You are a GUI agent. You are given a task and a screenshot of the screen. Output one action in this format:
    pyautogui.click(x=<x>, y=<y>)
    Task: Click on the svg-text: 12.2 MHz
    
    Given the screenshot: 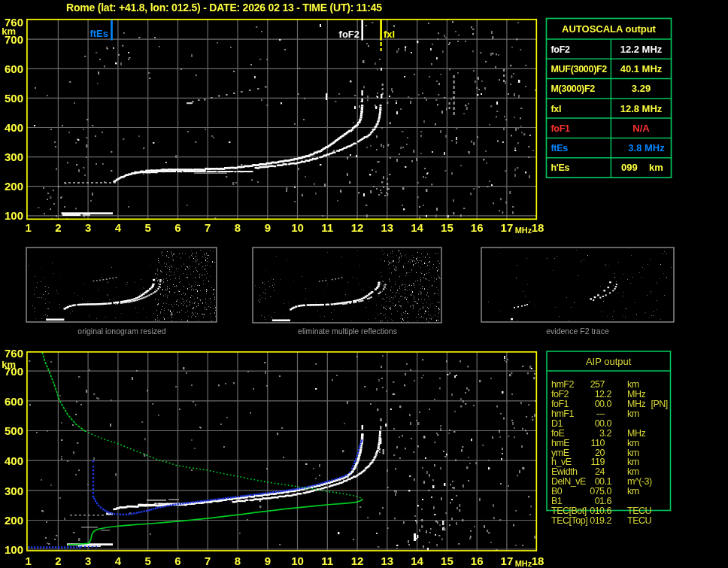 What is the action you would take?
    pyautogui.click(x=642, y=50)
    